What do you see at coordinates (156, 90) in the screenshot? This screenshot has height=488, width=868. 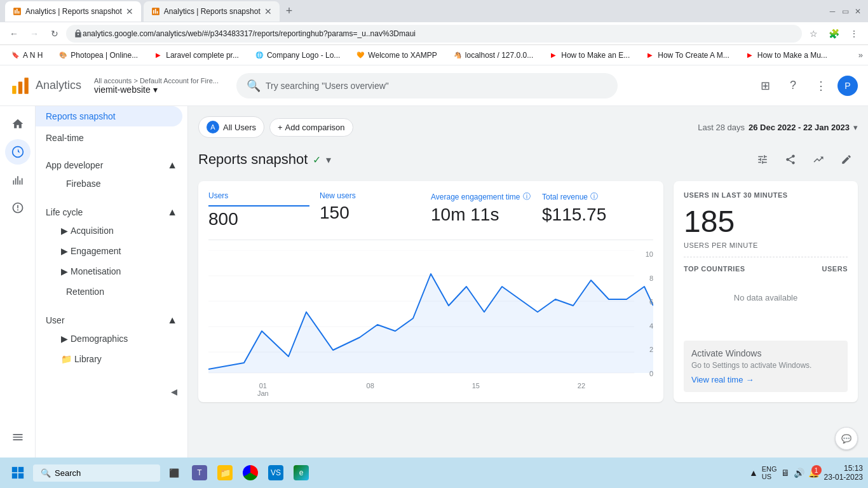 I see `account-name: viemit-website ▾` at bounding box center [156, 90].